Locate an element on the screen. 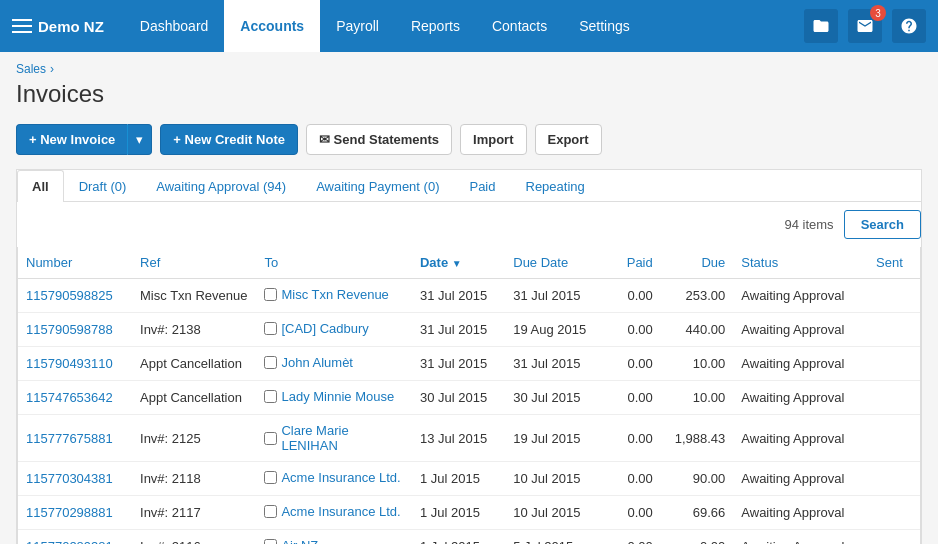 The image size is (938, 544). cell-number: 115790598788 is located at coordinates (75, 330).